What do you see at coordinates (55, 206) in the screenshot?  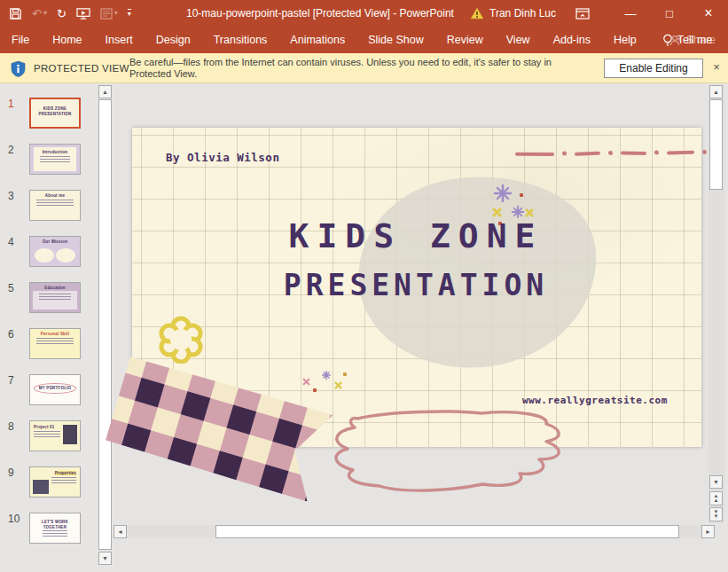 I see `slide-thumbnail-3: About me` at bounding box center [55, 206].